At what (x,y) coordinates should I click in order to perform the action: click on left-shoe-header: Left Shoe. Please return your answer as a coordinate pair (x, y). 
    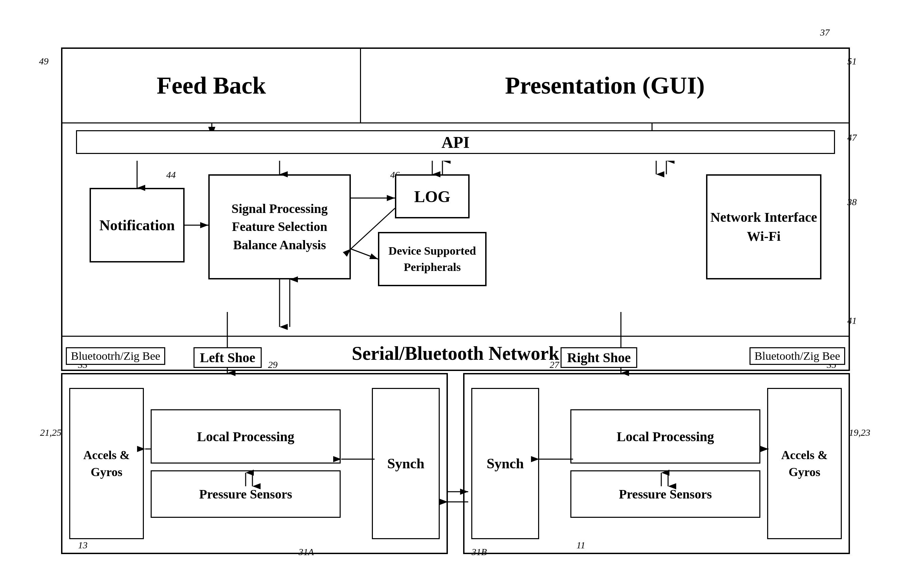
    Looking at the image, I should click on (228, 357).